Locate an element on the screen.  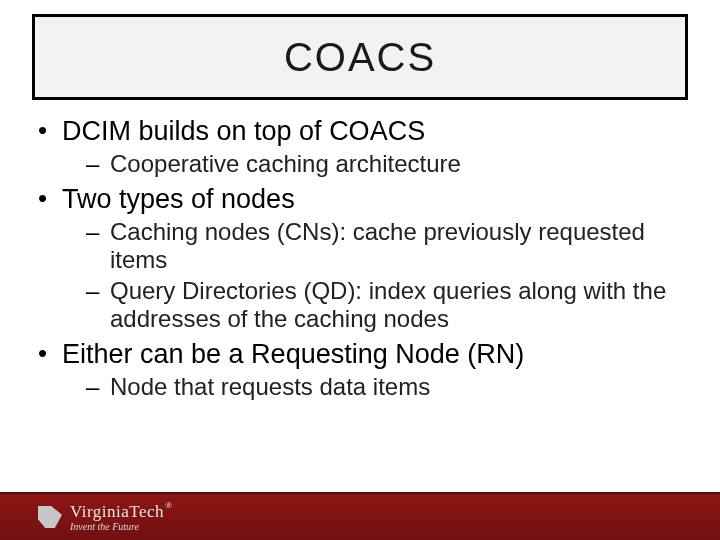
vt-brand-name: VirginiaTech® is located at coordinates (120, 512).